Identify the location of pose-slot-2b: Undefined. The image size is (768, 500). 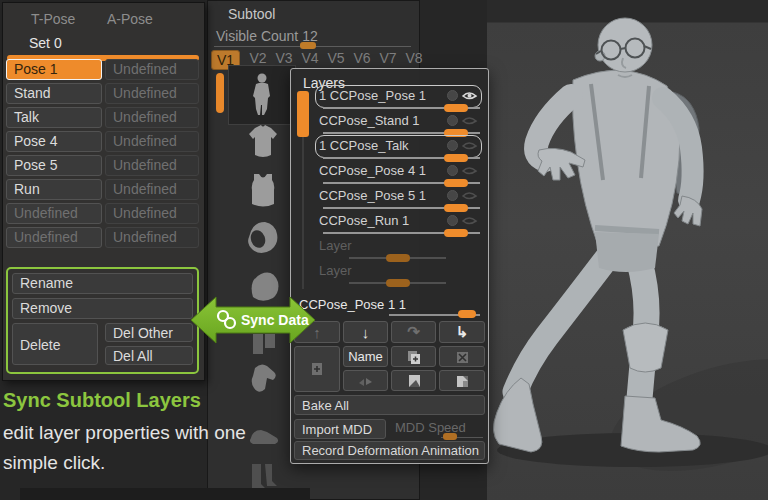
(152, 94).